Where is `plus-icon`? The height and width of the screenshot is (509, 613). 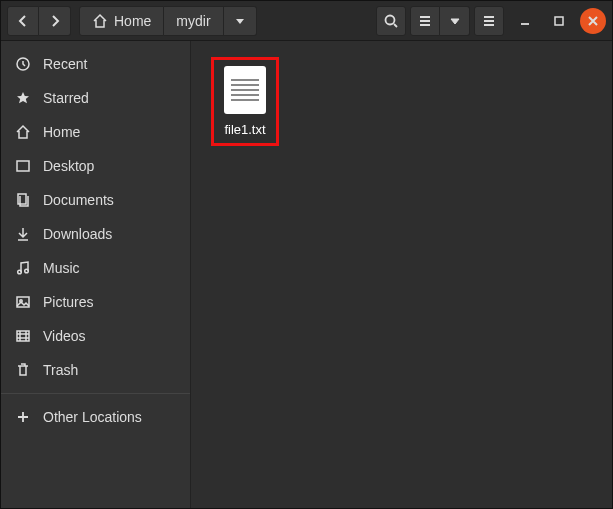 plus-icon is located at coordinates (23, 417).